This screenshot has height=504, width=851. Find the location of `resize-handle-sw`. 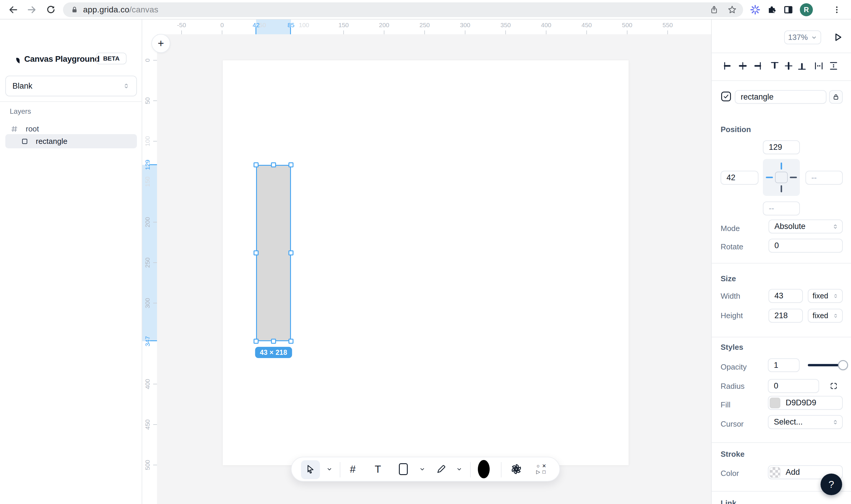

resize-handle-sw is located at coordinates (256, 342).